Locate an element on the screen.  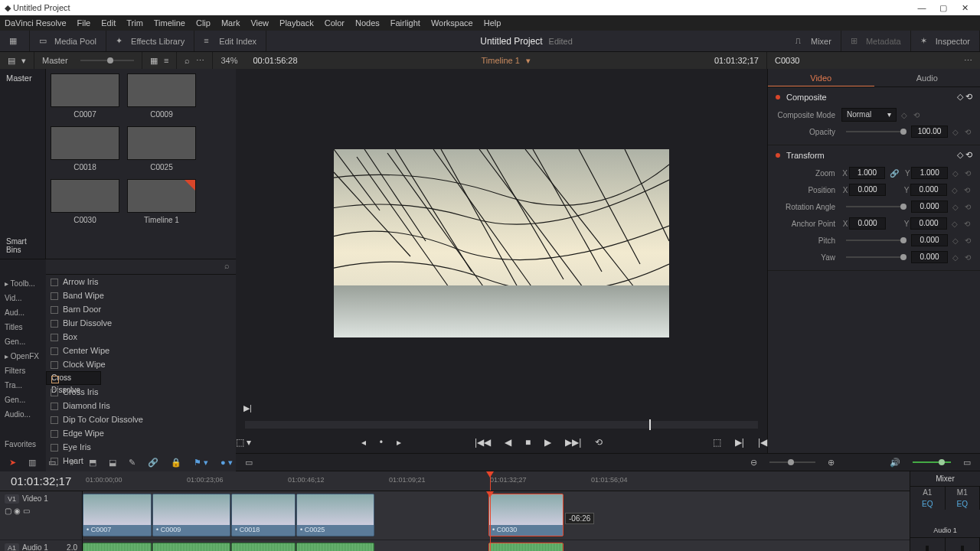
tab-video: Video is located at coordinates (821, 78).